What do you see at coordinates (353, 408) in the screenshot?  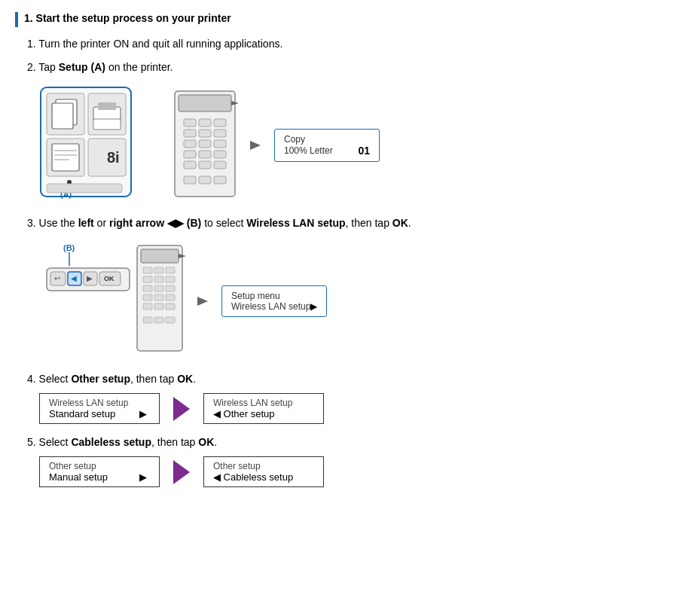 I see `menu-row-1: Wireless LAN setup Standard setup ▶ Wire…` at bounding box center [353, 408].